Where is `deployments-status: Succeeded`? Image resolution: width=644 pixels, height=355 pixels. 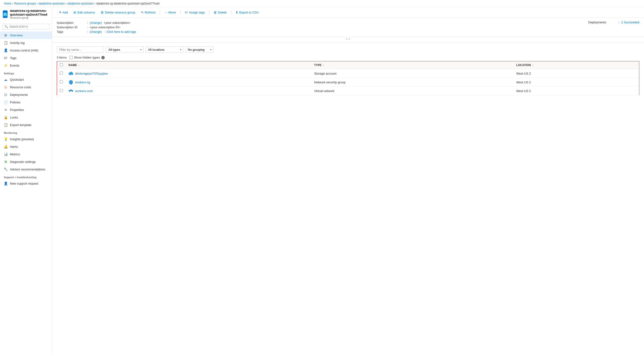
deployments-status: Succeeded is located at coordinates (632, 22).